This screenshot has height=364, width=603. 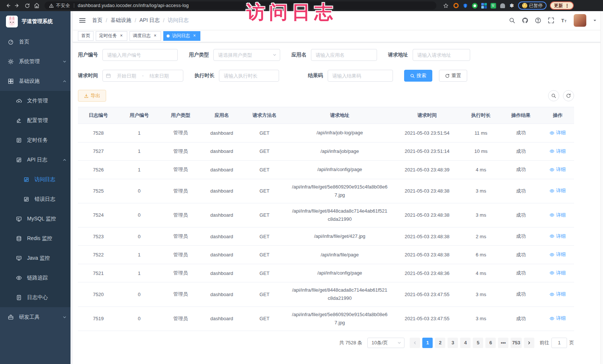 What do you see at coordinates (222, 116) in the screenshot?
I see `col-app-name: 应用名` at bounding box center [222, 116].